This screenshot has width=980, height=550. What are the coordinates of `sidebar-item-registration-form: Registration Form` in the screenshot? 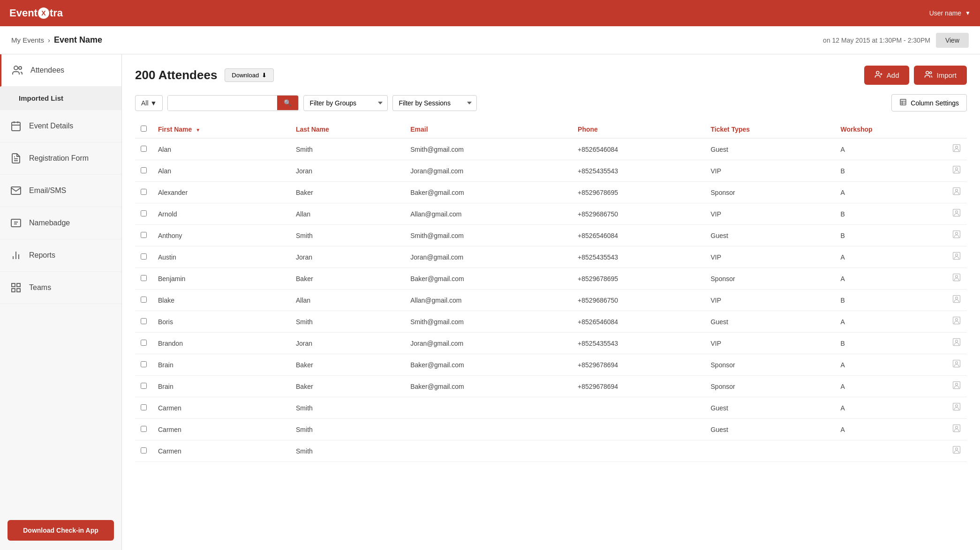 It's located at (61, 158).